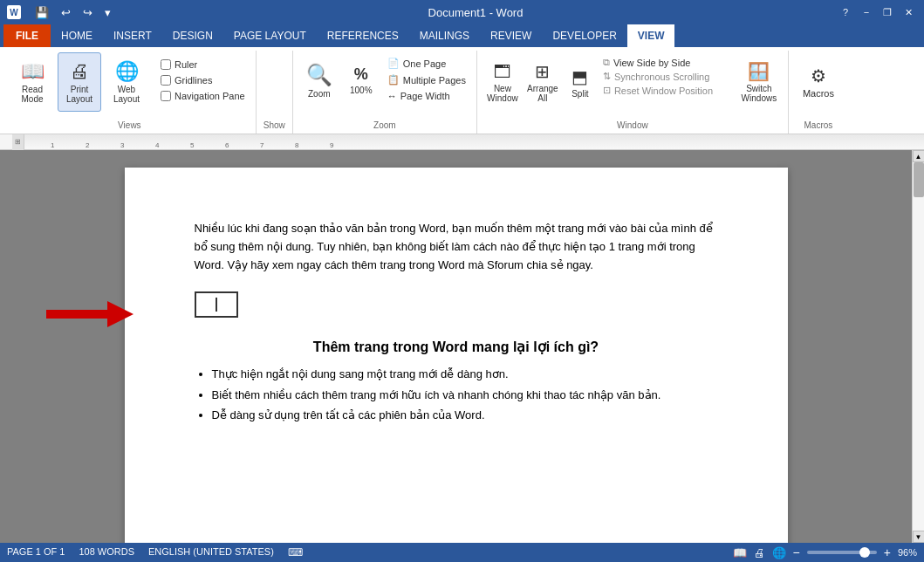 The height and width of the screenshot is (562, 924). Describe the element at coordinates (759, 93) in the screenshot. I see `switch-windows-label: SwitchWindows` at that location.